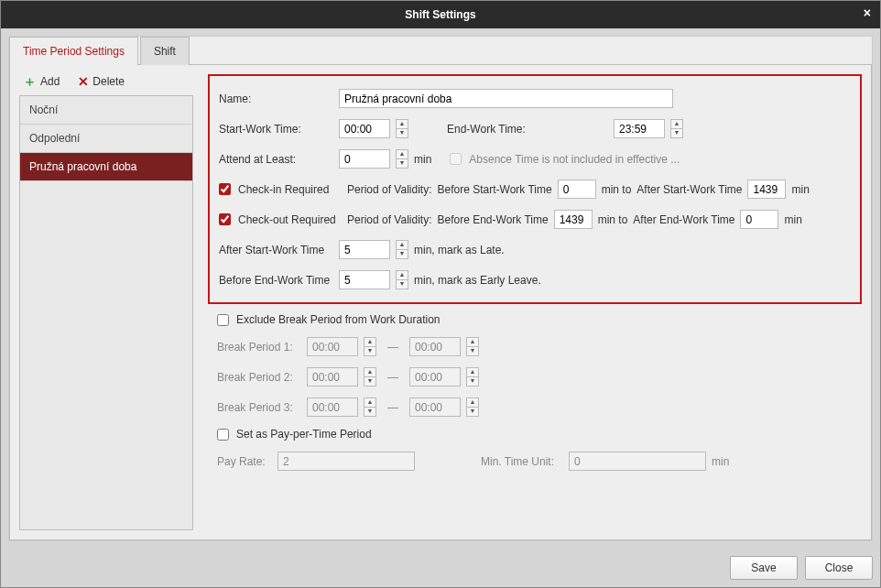 Image resolution: width=881 pixels, height=588 pixels. Describe the element at coordinates (106, 139) in the screenshot. I see `list-item: Odpolední` at that location.